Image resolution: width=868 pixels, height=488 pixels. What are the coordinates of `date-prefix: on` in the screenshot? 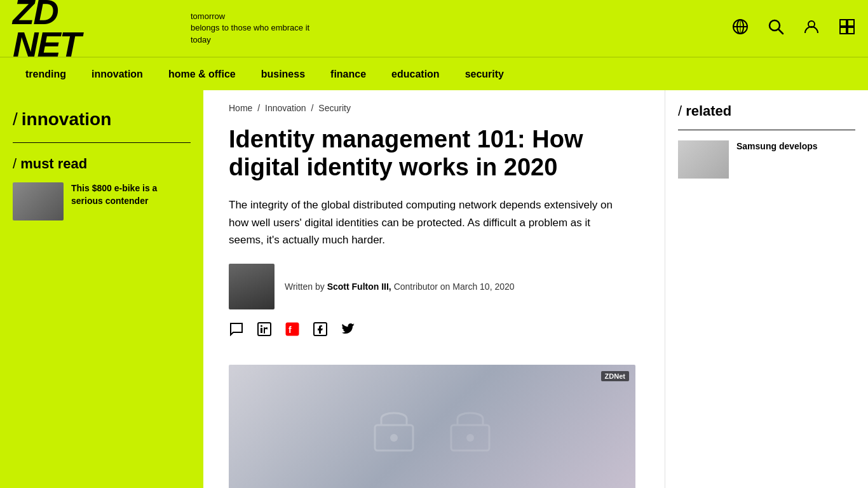 It's located at (445, 287).